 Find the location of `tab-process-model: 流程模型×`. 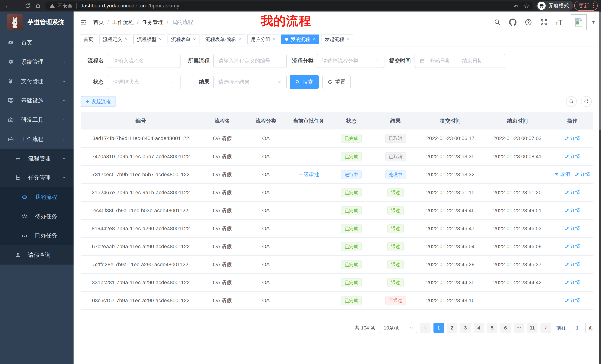

tab-process-model: 流程模型× is located at coordinates (149, 39).